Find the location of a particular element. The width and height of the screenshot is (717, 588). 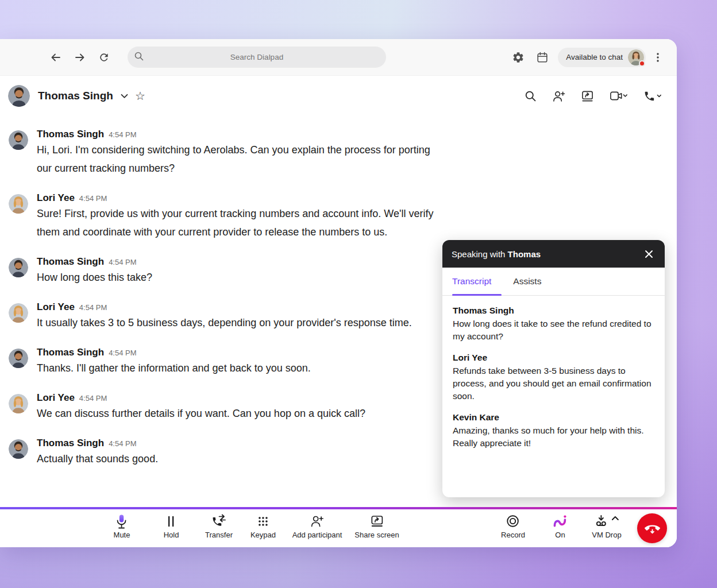

availability-status: Available to chat is located at coordinates (602, 57).